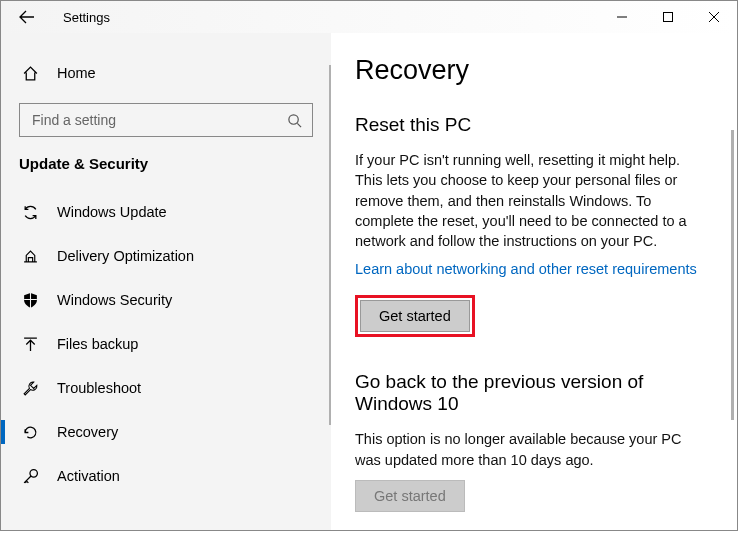  I want to click on reset-description: If your PC isn't running well, resetting…, so click(531, 200).